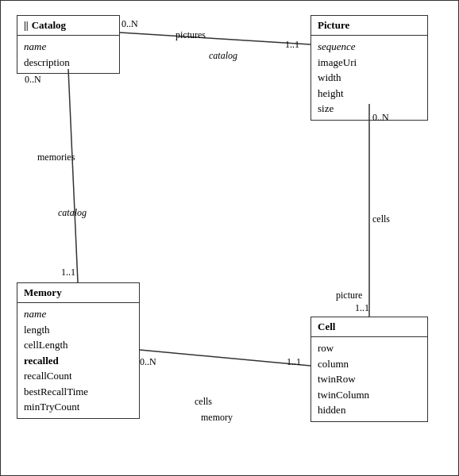 The image size is (459, 476). I want to click on picture-attr-imageuri: imageUri, so click(369, 63).